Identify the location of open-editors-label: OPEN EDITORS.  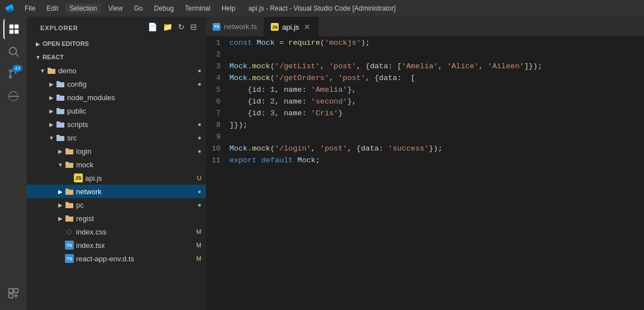
(124, 44).